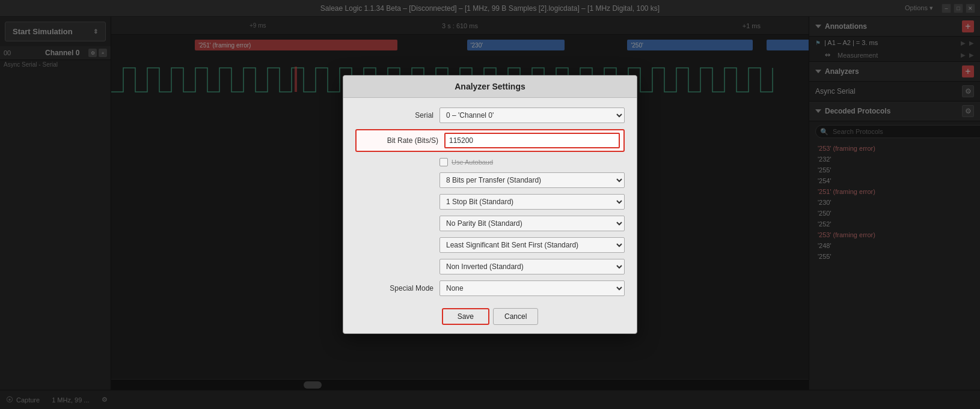  What do you see at coordinates (532, 162) in the screenshot?
I see `autobaud-row: Use Autobaud` at bounding box center [532, 162].